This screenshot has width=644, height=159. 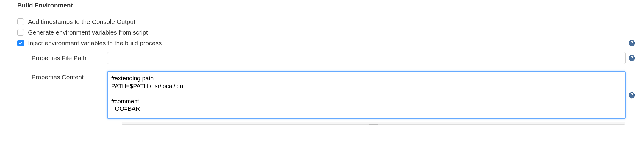 What do you see at coordinates (322, 7) in the screenshot?
I see `section-title: Build Environment` at bounding box center [322, 7].